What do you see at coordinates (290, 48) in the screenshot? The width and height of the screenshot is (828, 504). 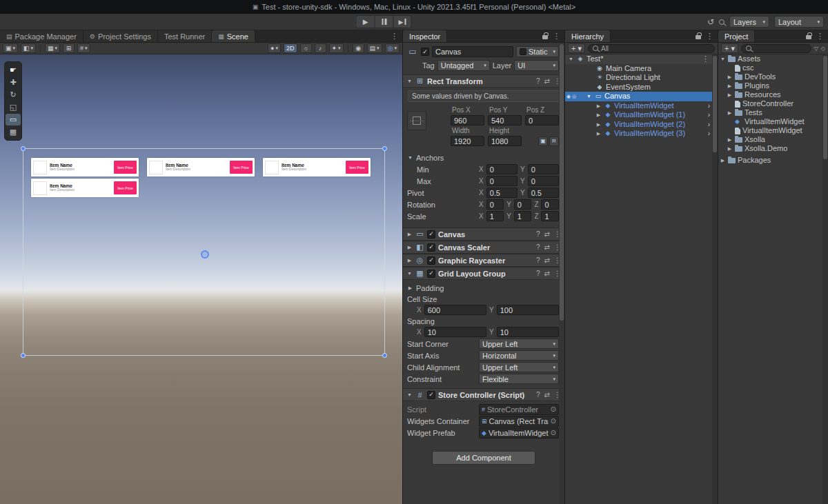 I see `2d-toggle: 2D` at bounding box center [290, 48].